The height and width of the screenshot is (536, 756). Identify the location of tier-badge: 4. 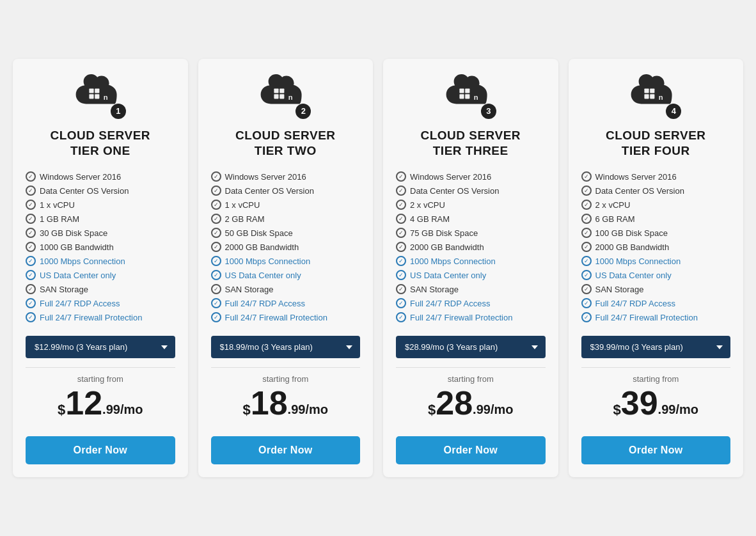
(673, 111).